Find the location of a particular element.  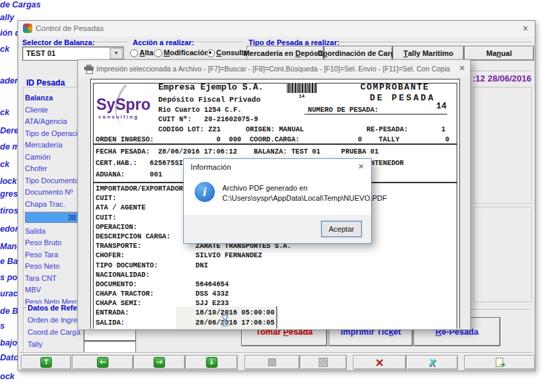

radio-consulta is located at coordinates (211, 53).